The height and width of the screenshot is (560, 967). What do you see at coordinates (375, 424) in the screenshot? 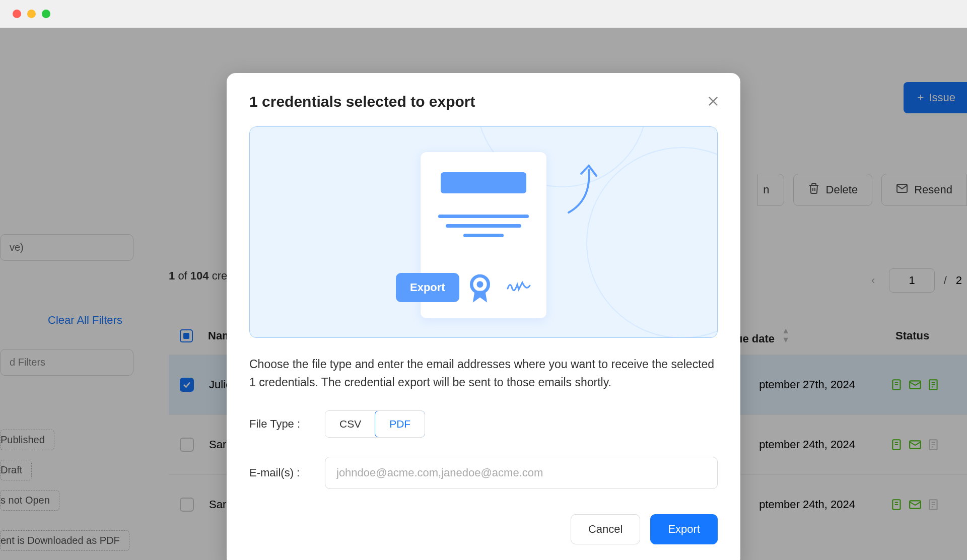
I see `file-type-toggle: CSV PDF` at bounding box center [375, 424].